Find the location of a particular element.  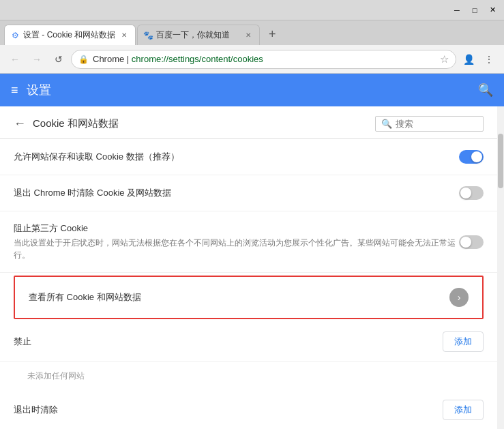

omnibox: 🔒 Chrome | chrome://settings/content/coo… is located at coordinates (263, 59).